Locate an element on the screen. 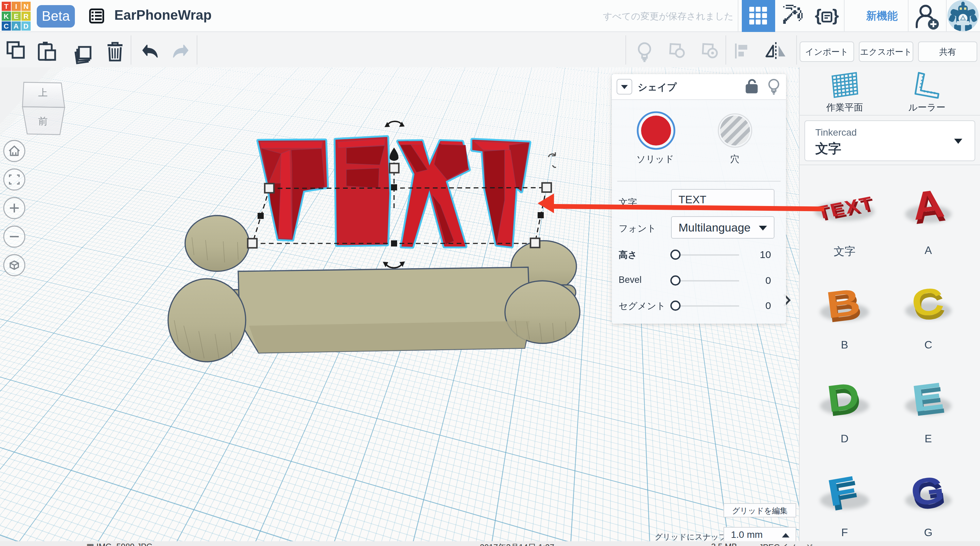  svg-text: C is located at coordinates (928, 302).